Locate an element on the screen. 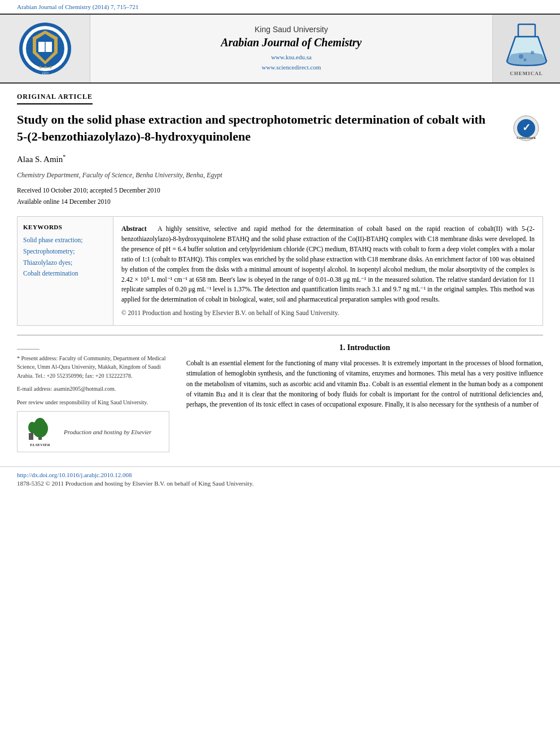 The height and width of the screenshot is (747, 560). header-center: King Saud University Arabian Journal of … is located at coordinates (291, 49).